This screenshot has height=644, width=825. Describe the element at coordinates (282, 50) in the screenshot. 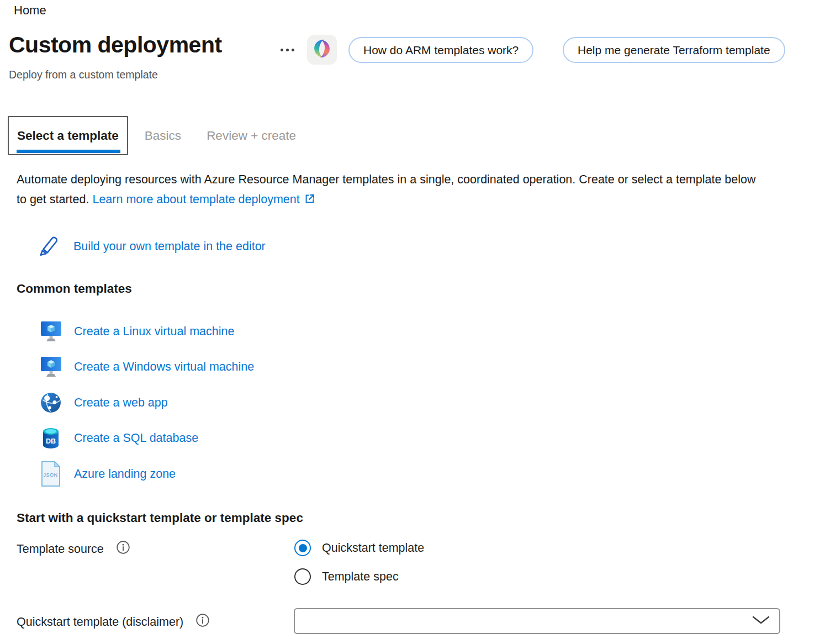

I see `ellipsis-icon` at that location.